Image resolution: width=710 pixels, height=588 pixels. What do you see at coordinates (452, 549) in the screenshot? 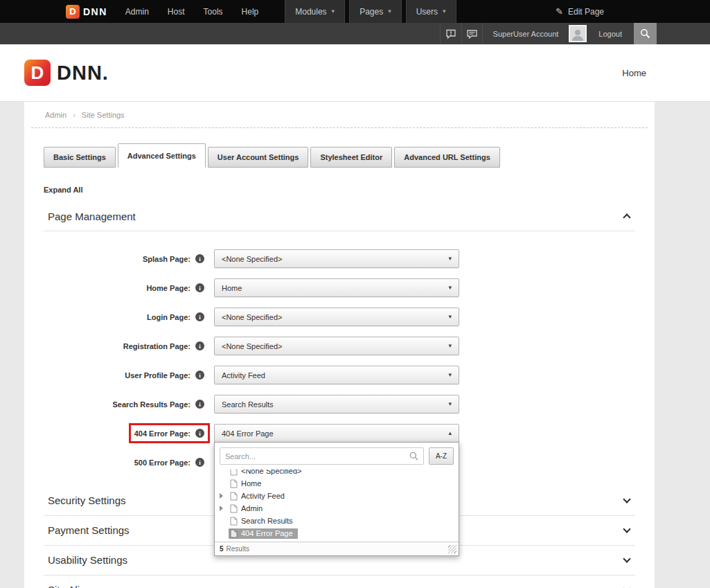
I see `resize-handle` at bounding box center [452, 549].